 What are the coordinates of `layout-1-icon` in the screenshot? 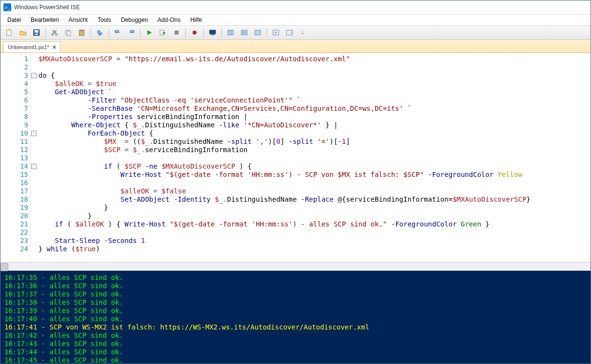 It's located at (231, 33).